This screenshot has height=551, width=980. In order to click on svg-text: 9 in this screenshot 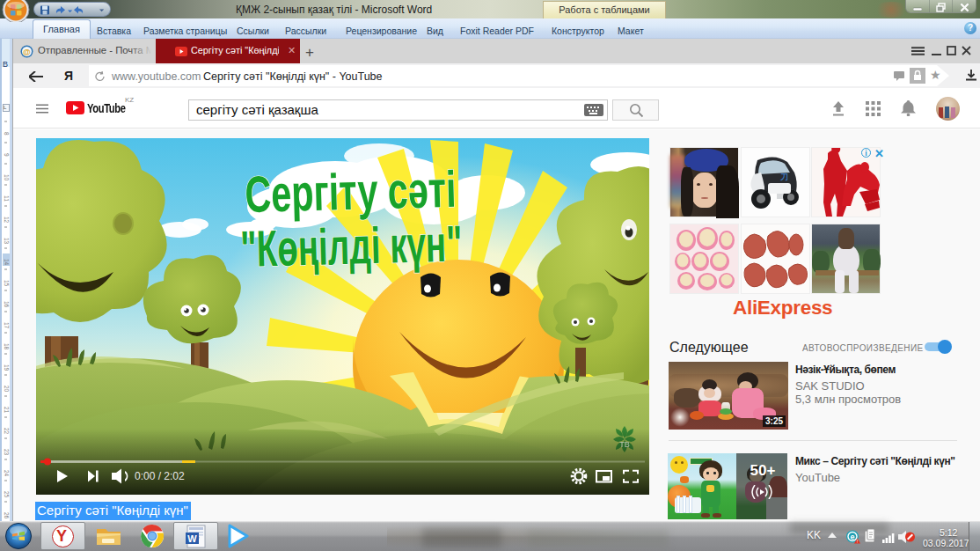, I will do `click(7, 155)`.